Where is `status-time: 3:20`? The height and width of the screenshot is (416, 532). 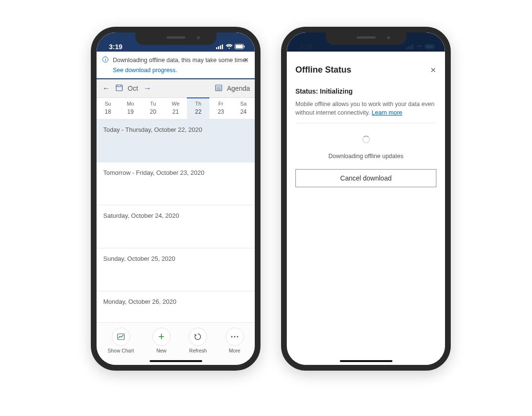
status-time: 3:20 is located at coordinates (306, 47).